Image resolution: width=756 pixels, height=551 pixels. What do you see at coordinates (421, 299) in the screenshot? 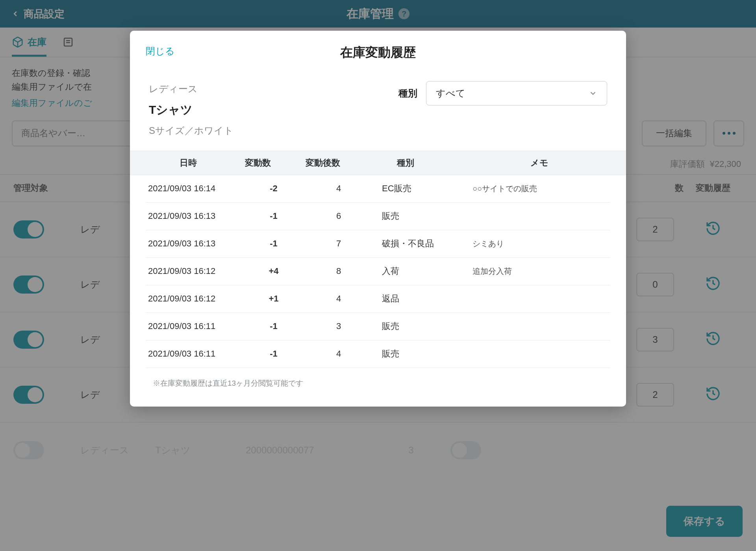
I see `cell-type: 返品` at bounding box center [421, 299].